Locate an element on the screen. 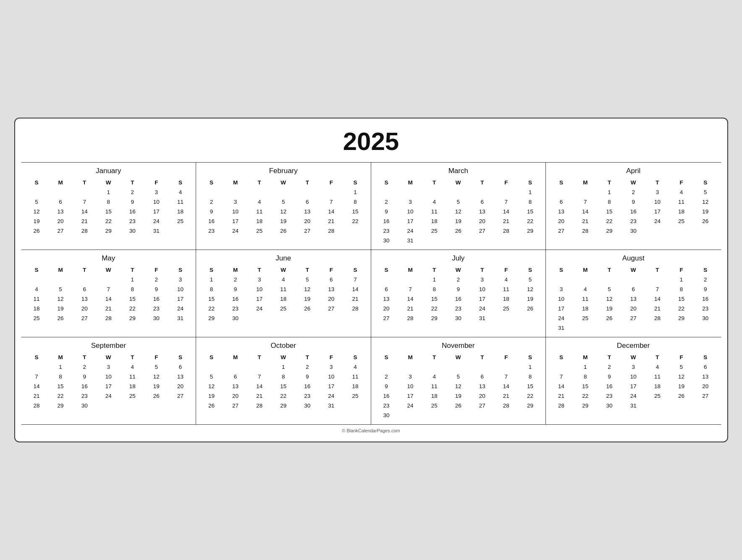 This screenshot has width=742, height=560. month-block-july: JulySMTWTFS12345678910111213141516171819… is located at coordinates (459, 294).